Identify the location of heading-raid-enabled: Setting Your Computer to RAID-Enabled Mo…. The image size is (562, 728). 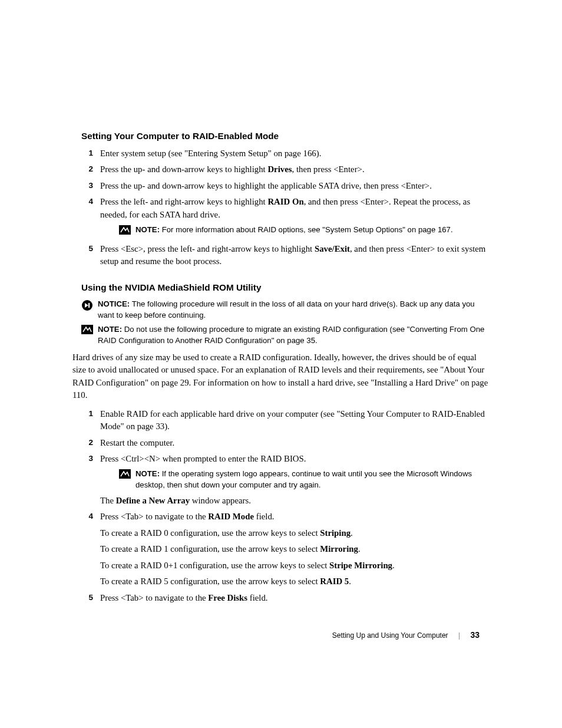
(286, 136).